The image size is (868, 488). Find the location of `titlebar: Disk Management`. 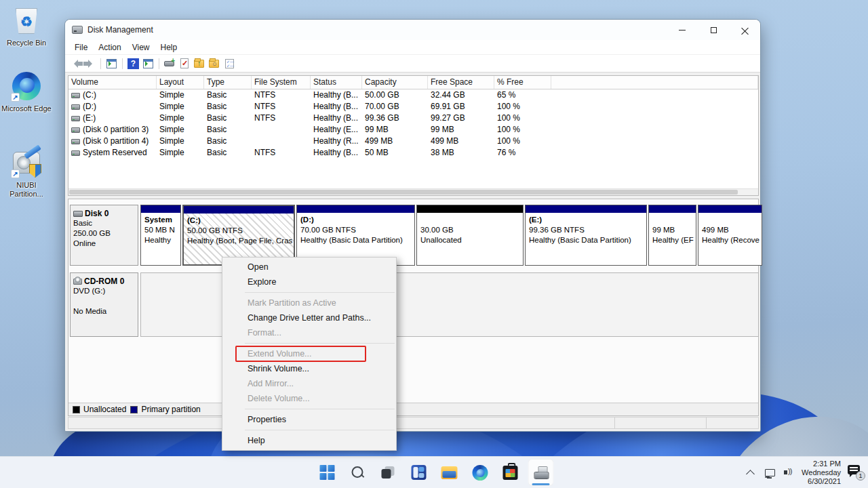

titlebar: Disk Management is located at coordinates (412, 30).